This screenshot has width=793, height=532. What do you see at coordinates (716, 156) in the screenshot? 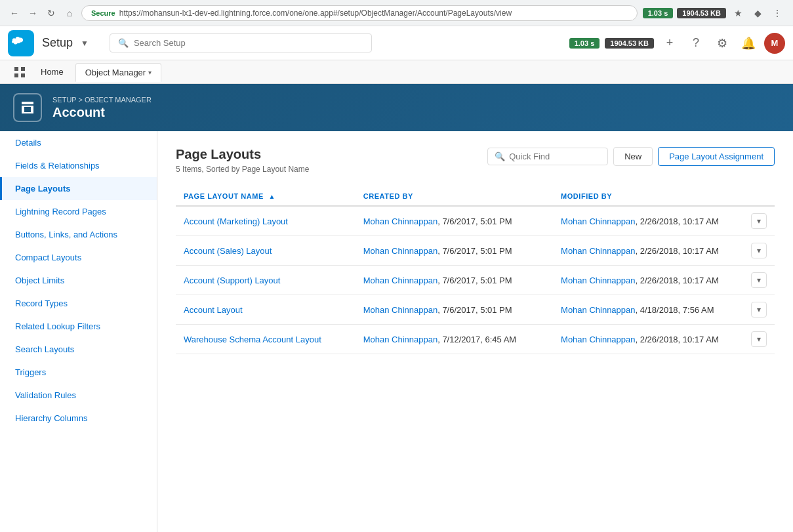
I see `page-layout-assignment-button: Page Layout Assignment` at bounding box center [716, 156].